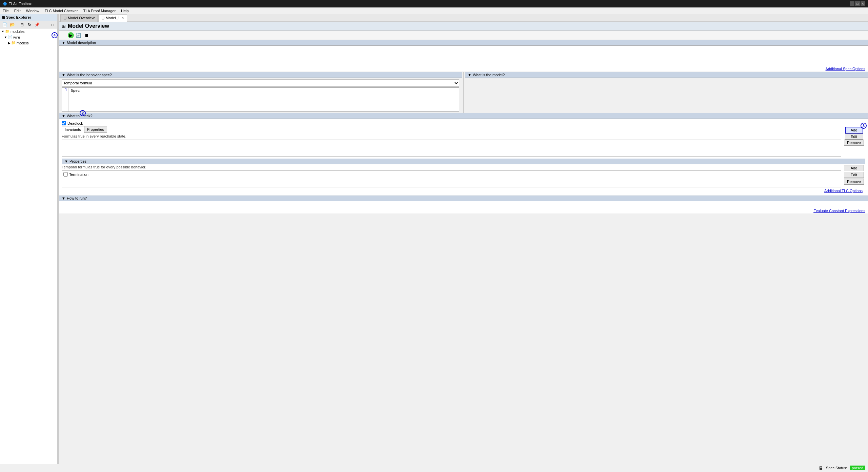  Describe the element at coordinates (5, 4) in the screenshot. I see `app-icon: 🔷` at that location.